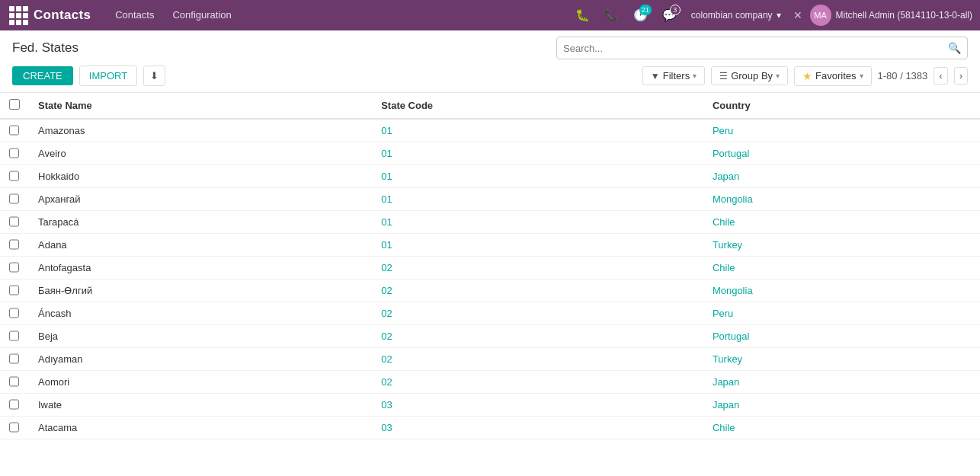 This screenshot has height=476, width=980. Describe the element at coordinates (677, 76) in the screenshot. I see `filters-label: Filters` at that location.